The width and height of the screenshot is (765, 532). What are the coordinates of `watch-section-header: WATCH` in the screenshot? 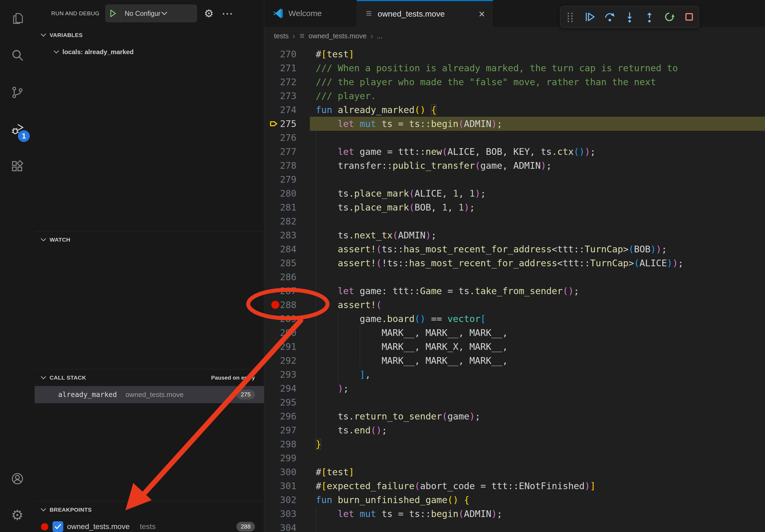 It's located at (149, 240).